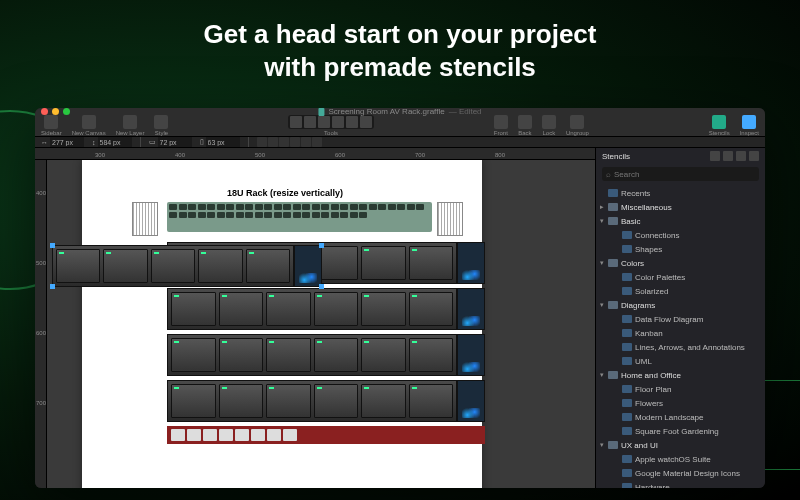  What do you see at coordinates (284, 142) in the screenshot?
I see `shadow-swatch` at bounding box center [284, 142].